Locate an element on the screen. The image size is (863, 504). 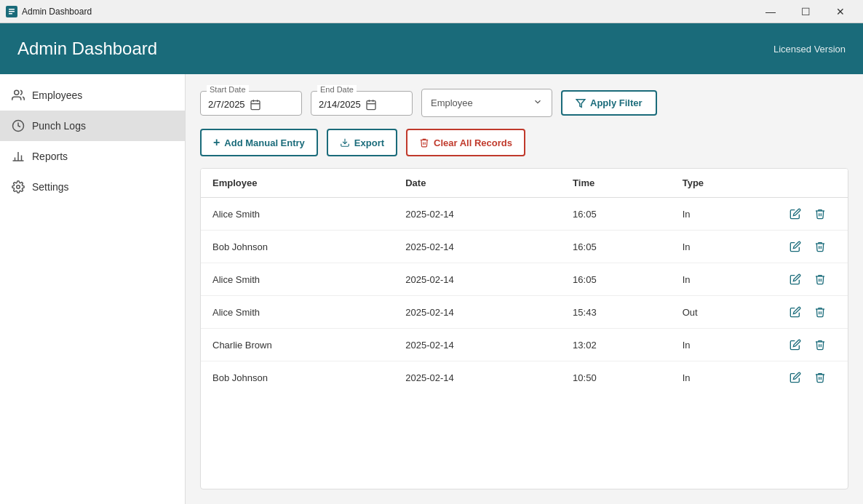
sidebar-item-punchlogs: Punch Logs is located at coordinates (92, 126).